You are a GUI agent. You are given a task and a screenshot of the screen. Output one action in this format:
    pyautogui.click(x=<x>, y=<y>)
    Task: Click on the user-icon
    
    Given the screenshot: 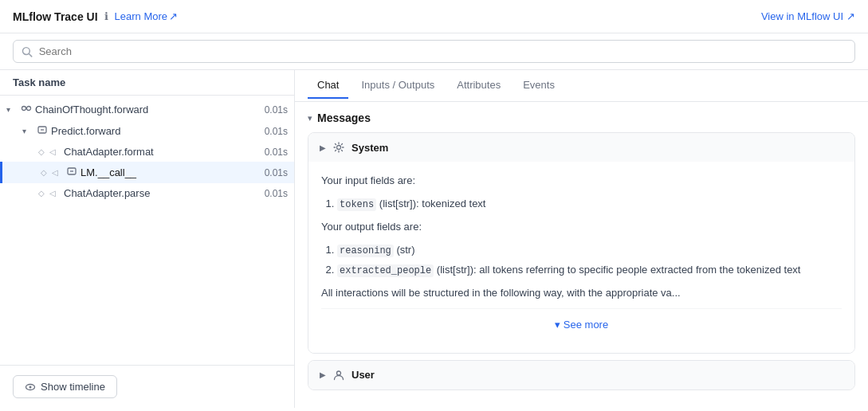 What is the action you would take?
    pyautogui.click(x=339, y=375)
    